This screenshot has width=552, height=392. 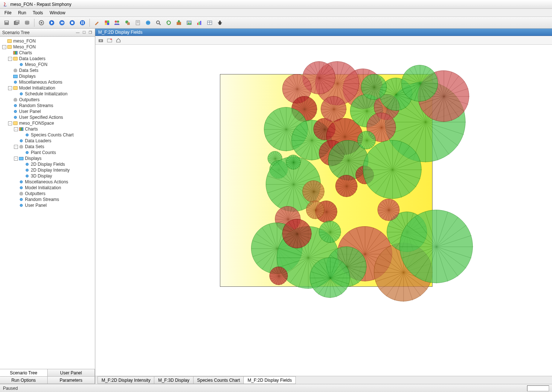 I want to click on tree-node: Charts, so click(x=48, y=53).